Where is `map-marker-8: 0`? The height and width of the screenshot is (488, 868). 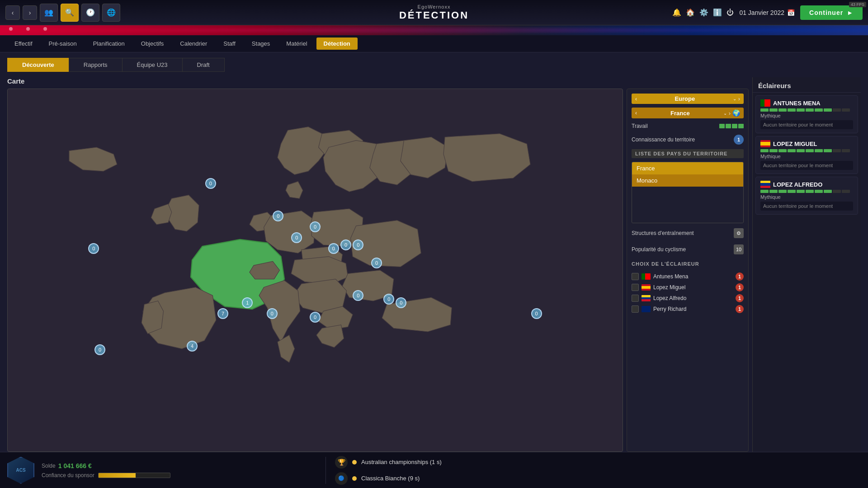
map-marker-8: 0 is located at coordinates (377, 263).